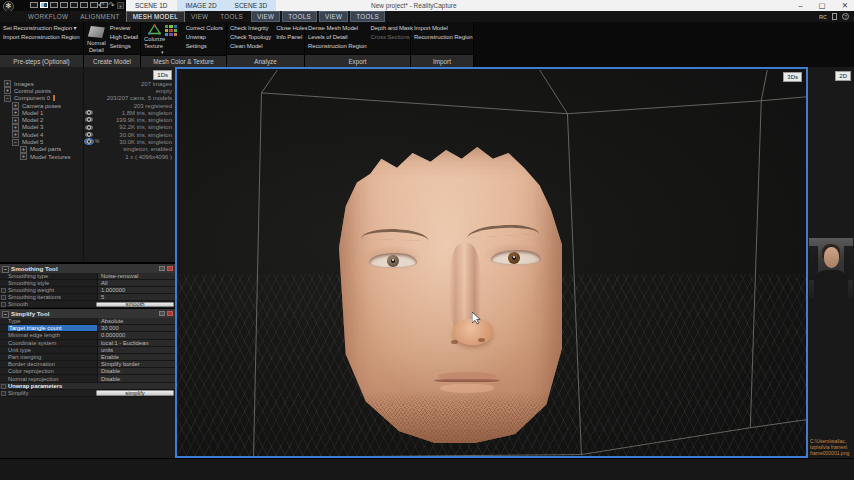 The height and width of the screenshot is (480, 854). I want to click on property-value: Simplify border, so click(136, 364).